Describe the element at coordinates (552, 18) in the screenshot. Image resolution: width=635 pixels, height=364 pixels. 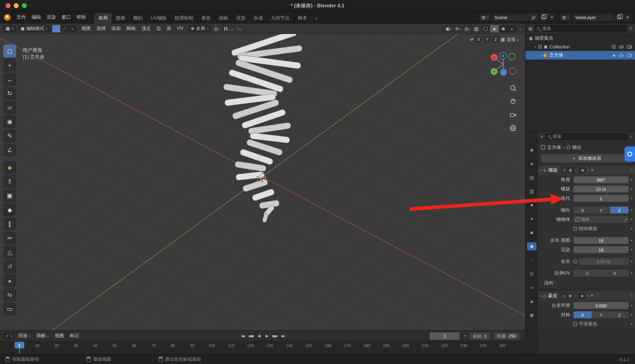
I see `scene-unlink-button: ×` at that location.